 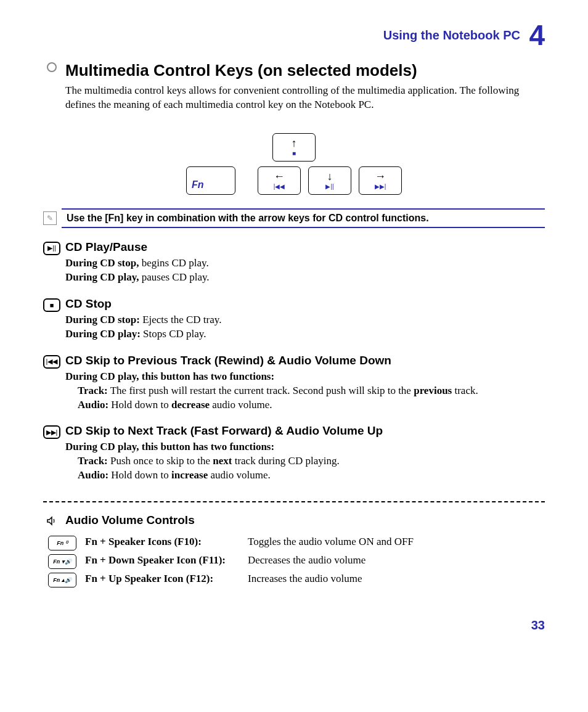 What do you see at coordinates (307, 560) in the screenshot?
I see `volume-row-desc: Decreases the audio volume` at bounding box center [307, 560].